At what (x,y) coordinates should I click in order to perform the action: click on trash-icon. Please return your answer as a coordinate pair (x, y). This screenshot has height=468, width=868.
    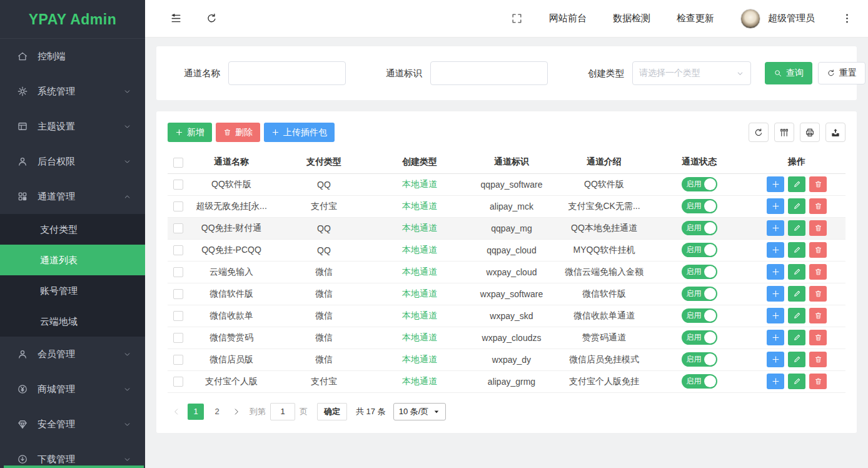
    Looking at the image, I should click on (818, 382).